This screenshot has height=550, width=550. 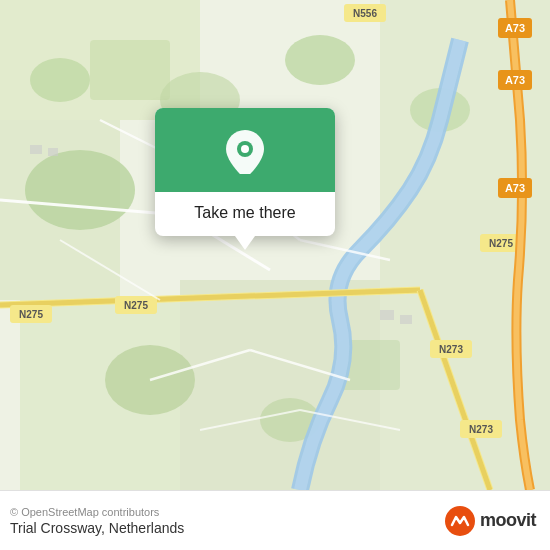 I want to click on moovit-icon, so click(x=460, y=521).